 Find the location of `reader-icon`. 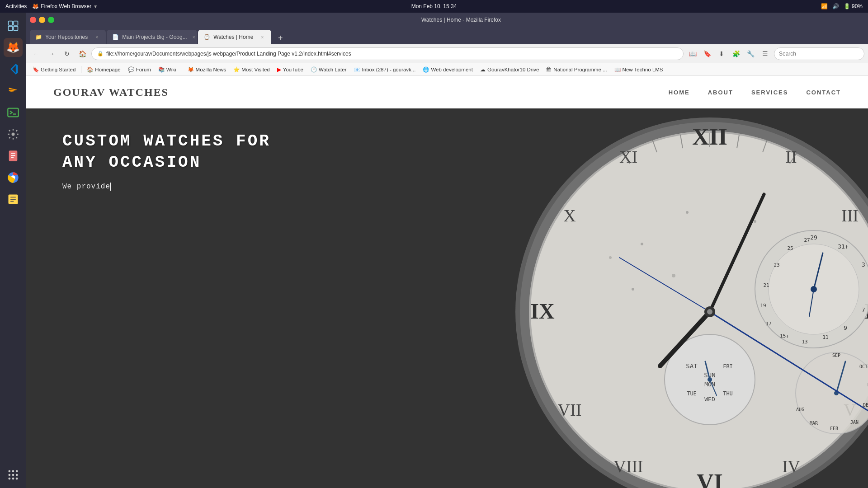

reader-icon is located at coordinates (13, 156).